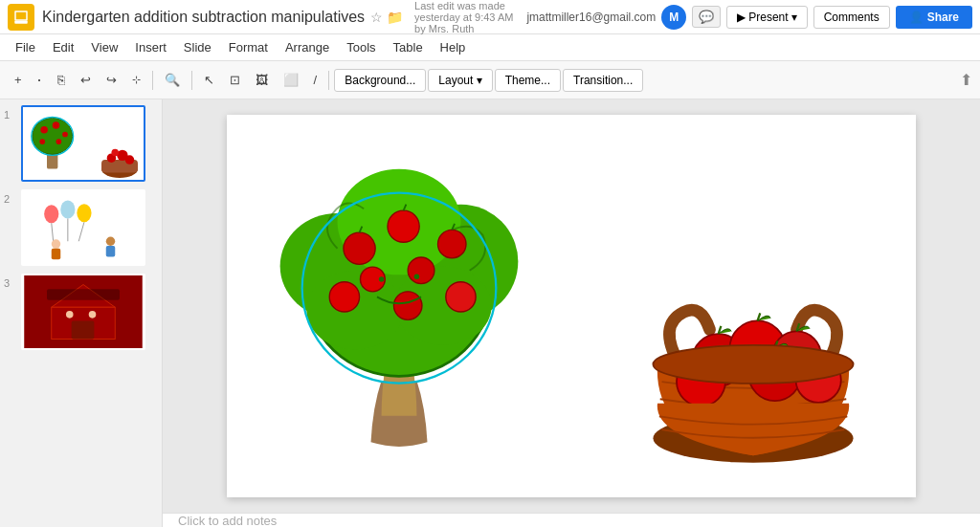 This screenshot has width=980, height=527. What do you see at coordinates (25, 48) in the screenshot?
I see `menu-file: File` at bounding box center [25, 48].